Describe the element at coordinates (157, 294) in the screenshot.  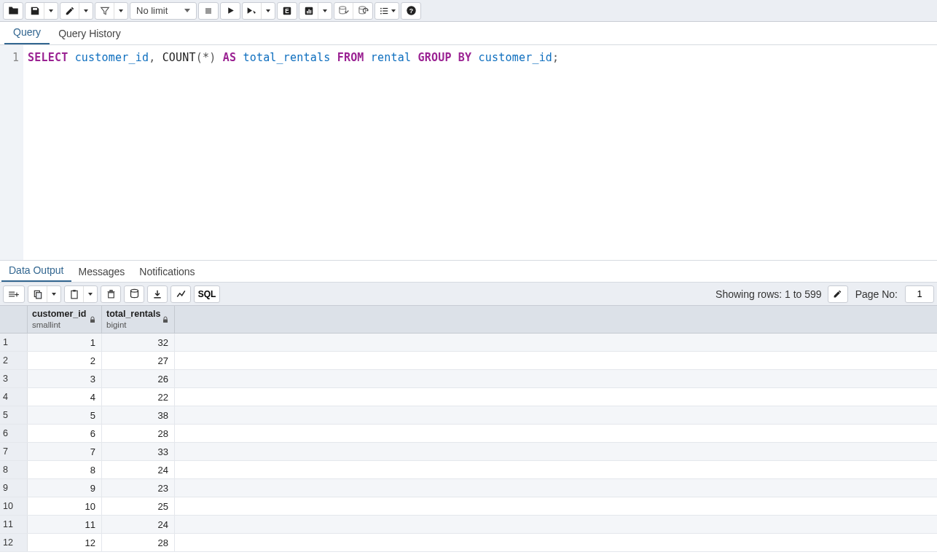
I see `download-icon` at that location.